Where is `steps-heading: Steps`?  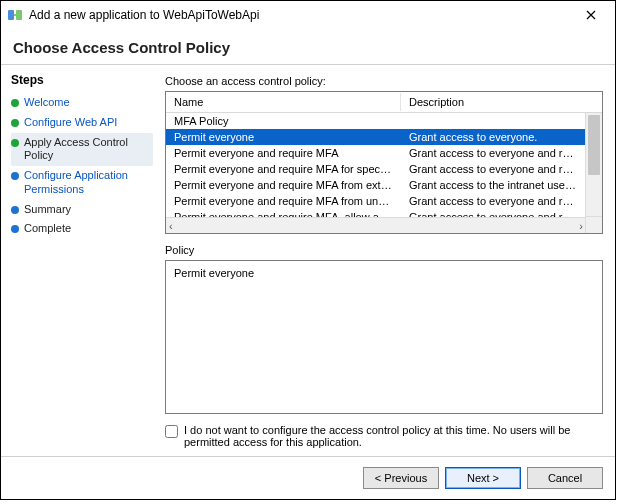
steps-heading: Steps is located at coordinates (82, 80).